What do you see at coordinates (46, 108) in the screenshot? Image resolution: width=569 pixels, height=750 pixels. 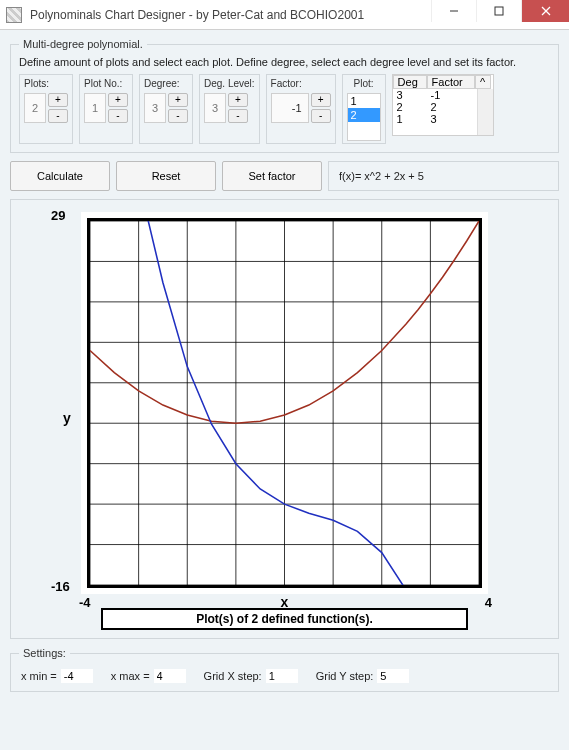 I see `plots-spinner: 2 + -` at bounding box center [46, 108].